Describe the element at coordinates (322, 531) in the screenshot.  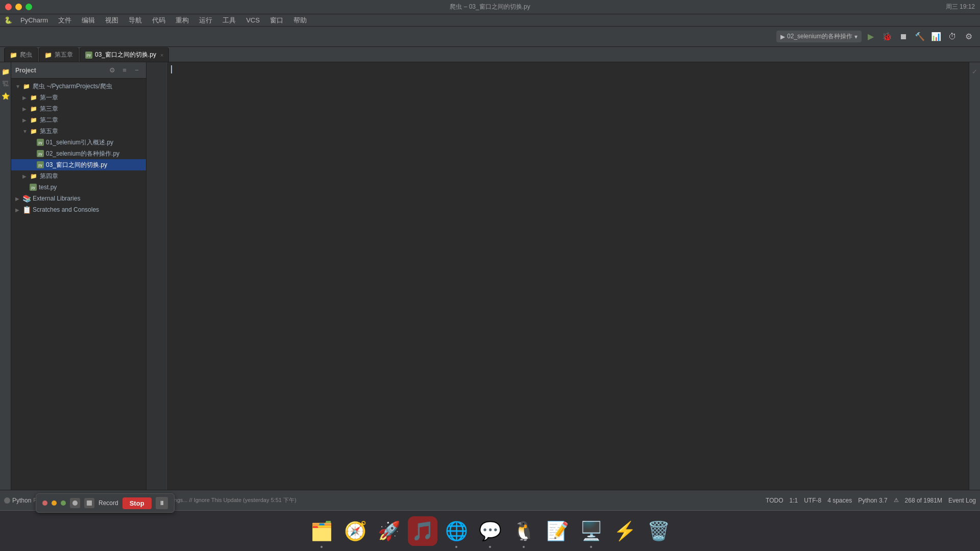
I see `dock-finder: 🗂️` at that location.